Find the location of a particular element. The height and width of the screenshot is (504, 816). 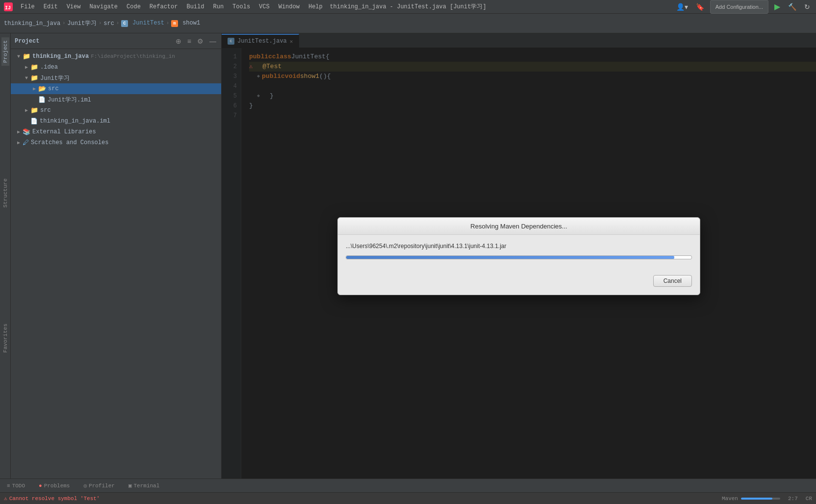

run-button: ▶ is located at coordinates (777, 7).